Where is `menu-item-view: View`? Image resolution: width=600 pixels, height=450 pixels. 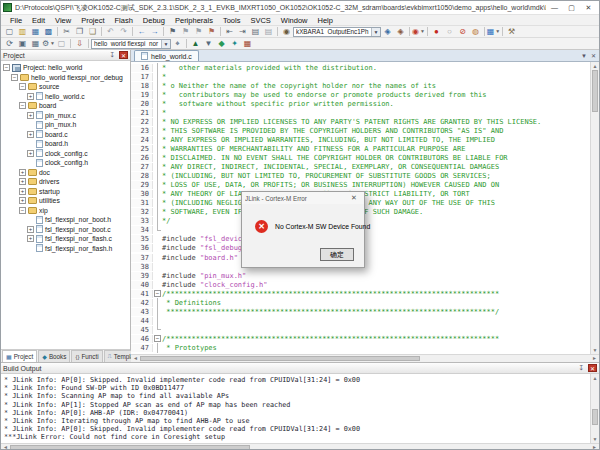 menu-item-view: View is located at coordinates (63, 20).